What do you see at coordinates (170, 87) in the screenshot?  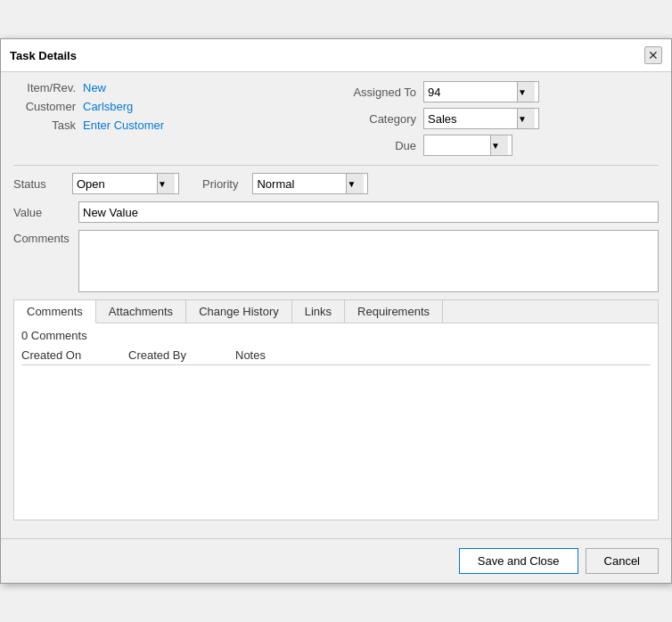 I see `item-row: Item/Rev. New` at bounding box center [170, 87].